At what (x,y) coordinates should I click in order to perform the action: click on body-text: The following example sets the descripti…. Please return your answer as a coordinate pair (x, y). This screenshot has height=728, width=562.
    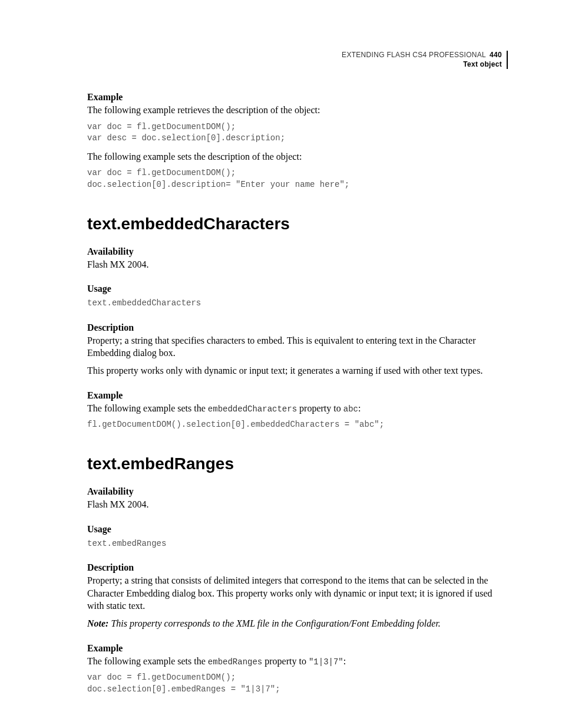
    Looking at the image, I should click on (297, 157).